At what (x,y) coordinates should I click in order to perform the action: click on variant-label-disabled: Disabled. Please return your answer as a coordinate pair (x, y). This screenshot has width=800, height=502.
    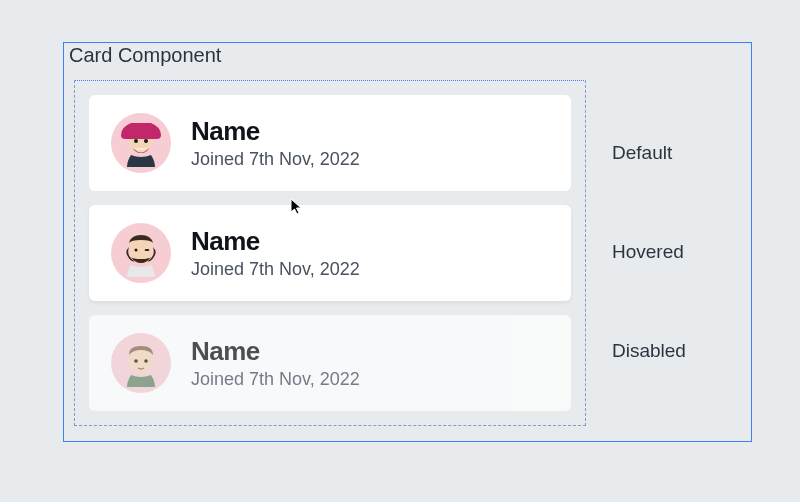
    Looking at the image, I should click on (682, 351).